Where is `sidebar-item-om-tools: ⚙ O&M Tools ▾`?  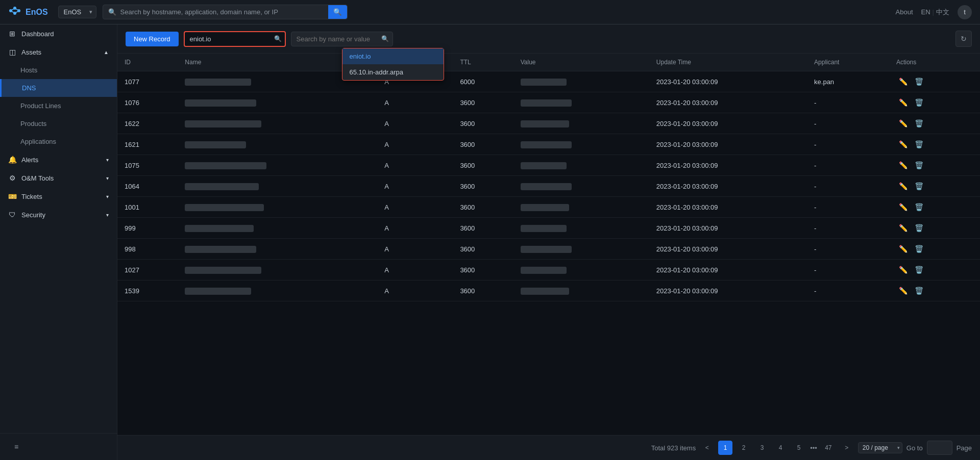 sidebar-item-om-tools: ⚙ O&M Tools ▾ is located at coordinates (58, 178).